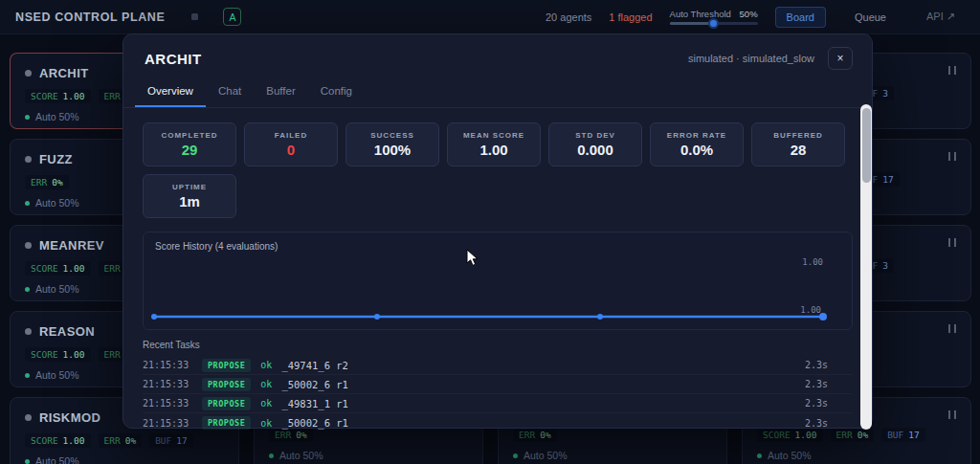  I want to click on slider-fill, so click(691, 23).